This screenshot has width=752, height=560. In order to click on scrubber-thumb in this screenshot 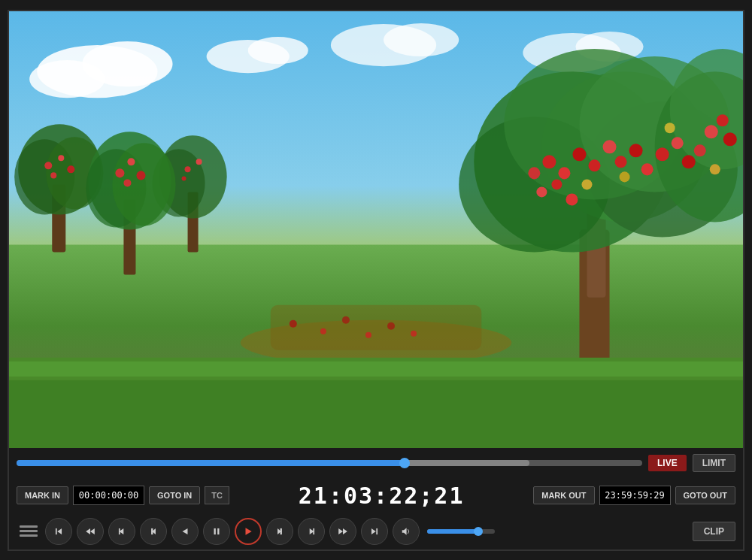, I will do `click(405, 463)`.